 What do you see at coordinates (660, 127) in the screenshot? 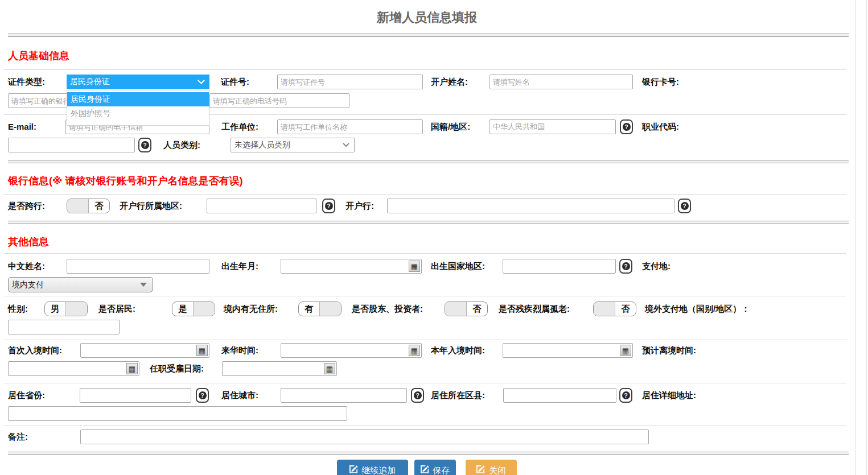
I see `occupation-label: 职业代码:` at bounding box center [660, 127].